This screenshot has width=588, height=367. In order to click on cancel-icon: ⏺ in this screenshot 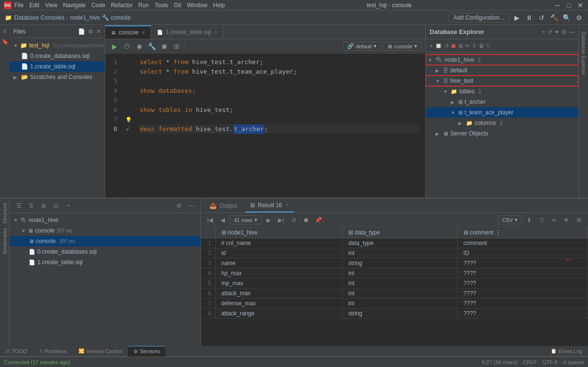, I will do `click(139, 46)`.